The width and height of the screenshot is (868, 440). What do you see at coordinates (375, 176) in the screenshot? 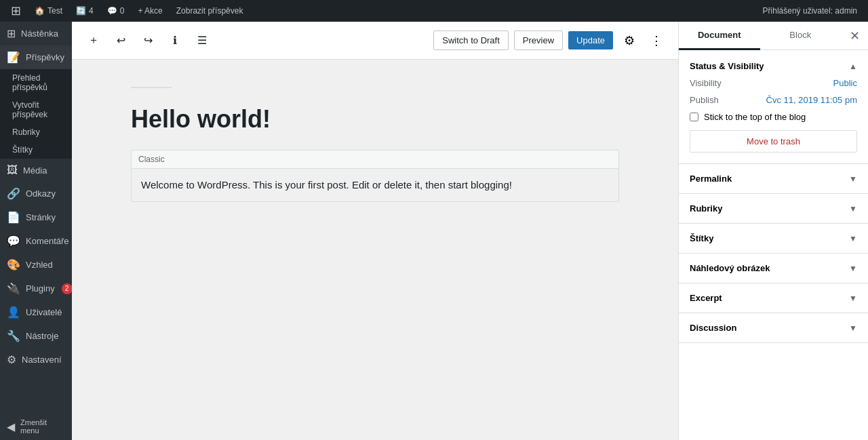
I see `classic-block: Classic Welcome to WordPress. This is yo…` at bounding box center [375, 176].